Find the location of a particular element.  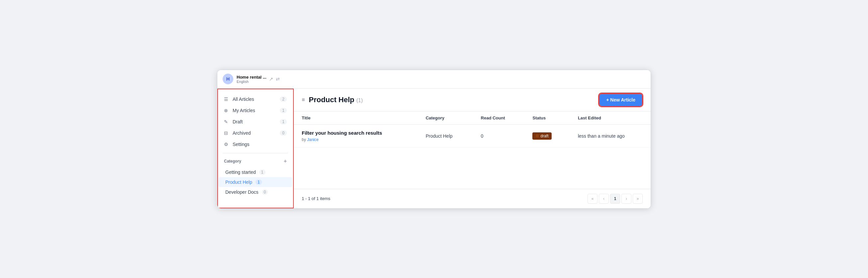

status-label: draft is located at coordinates (545, 136).